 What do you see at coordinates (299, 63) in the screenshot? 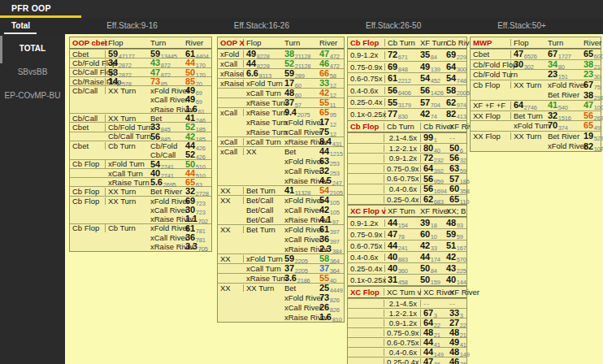
I see `stat-value: 5221128` at bounding box center [299, 63].